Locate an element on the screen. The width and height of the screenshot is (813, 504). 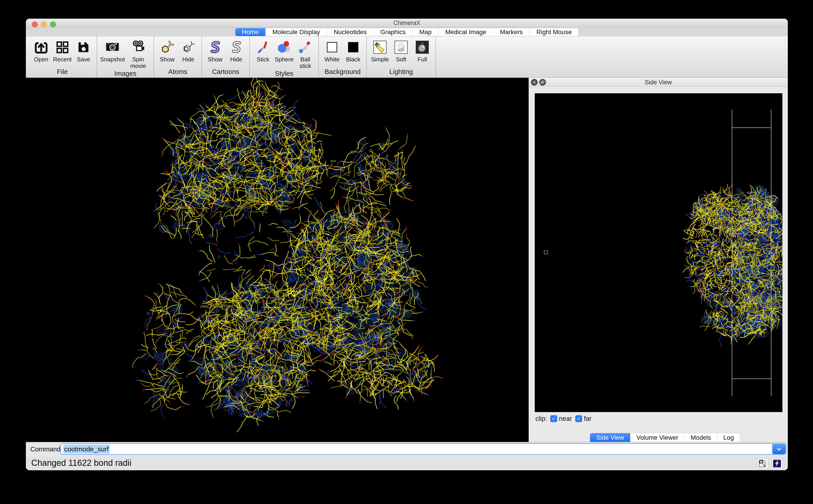
command-text-selected: cootmode_surf is located at coordinates (87, 449).